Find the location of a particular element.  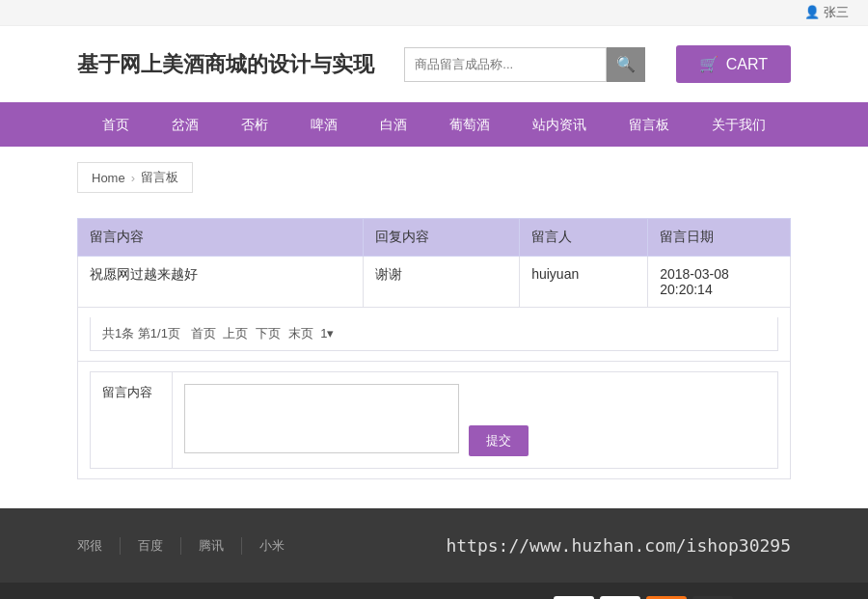

col-header-date: 留言日期 is located at coordinates (719, 237).